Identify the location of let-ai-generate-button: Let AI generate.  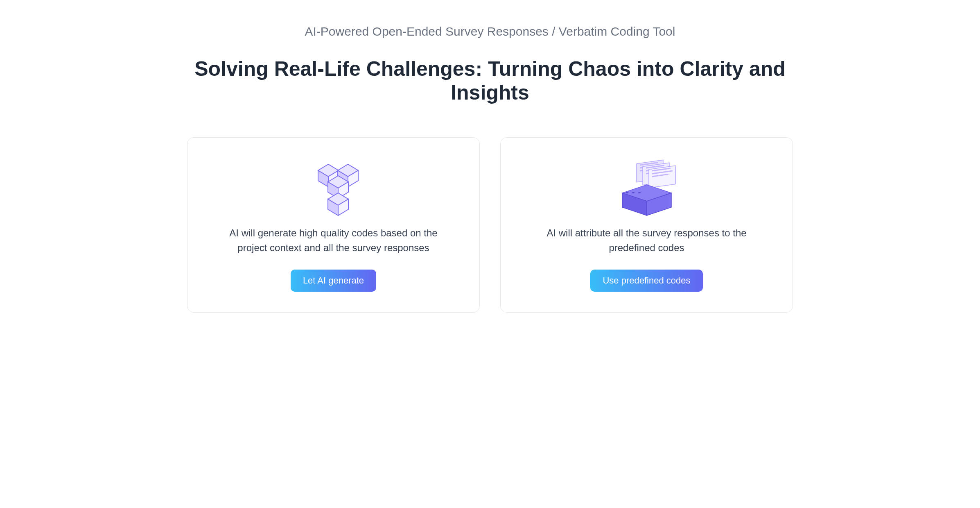
(333, 281).